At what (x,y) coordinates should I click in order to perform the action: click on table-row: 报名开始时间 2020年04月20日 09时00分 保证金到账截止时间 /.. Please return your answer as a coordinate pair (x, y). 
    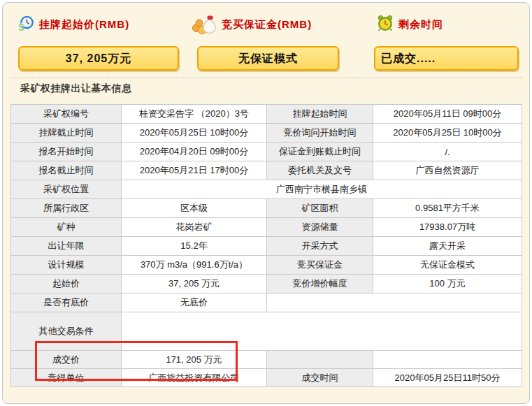
    Looking at the image, I should click on (267, 152).